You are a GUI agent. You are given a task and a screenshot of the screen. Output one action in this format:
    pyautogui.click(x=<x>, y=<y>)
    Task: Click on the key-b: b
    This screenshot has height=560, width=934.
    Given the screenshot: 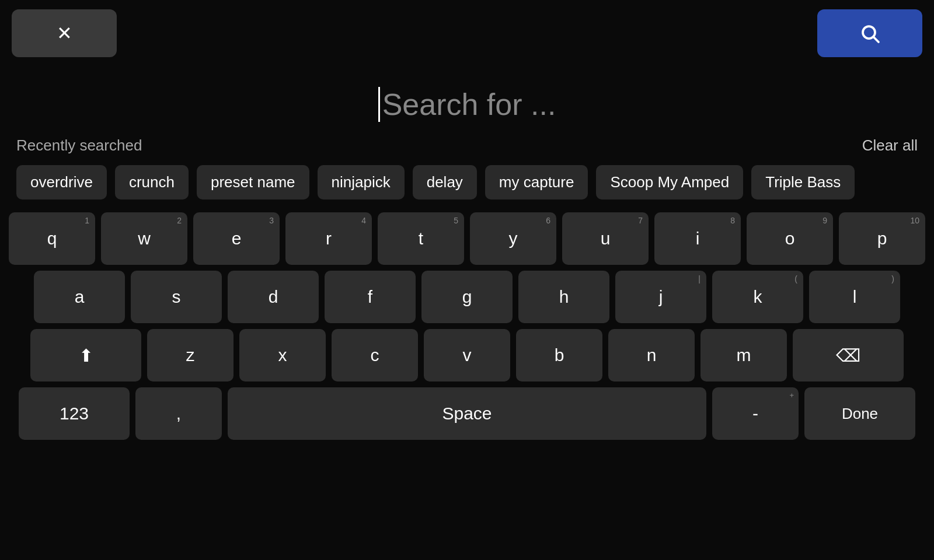 What is the action you would take?
    pyautogui.click(x=559, y=355)
    